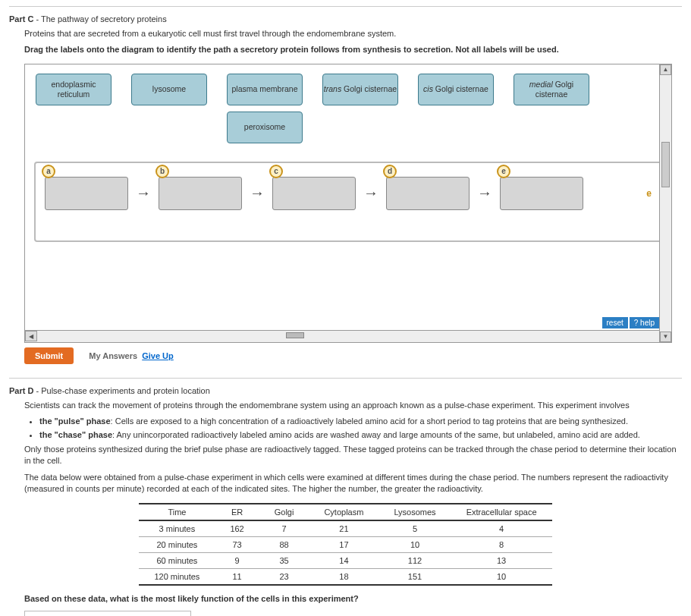  What do you see at coordinates (353, 356) in the screenshot?
I see `part-c-button-row: Submit My Answers Give Up` at bounding box center [353, 356].